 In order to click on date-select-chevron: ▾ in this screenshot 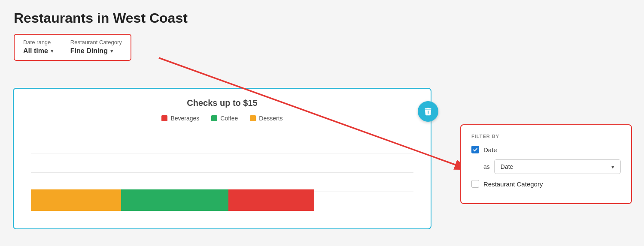, I will do `click(613, 167)`.